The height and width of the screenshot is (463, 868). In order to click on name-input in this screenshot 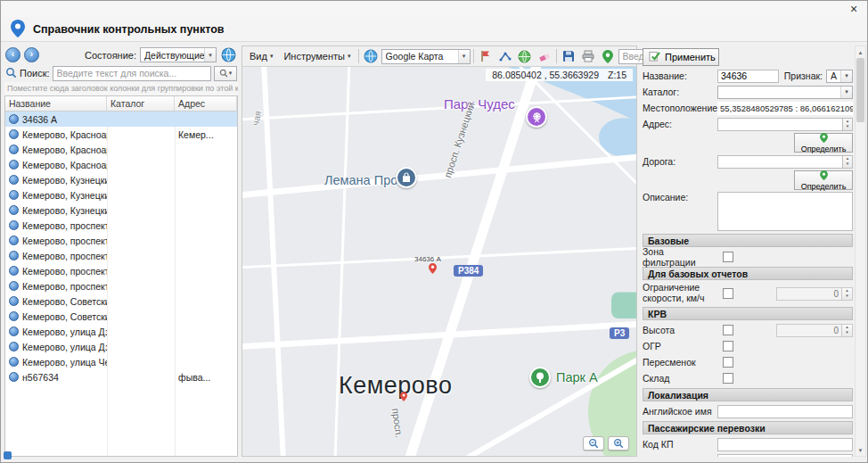, I will do `click(749, 77)`.